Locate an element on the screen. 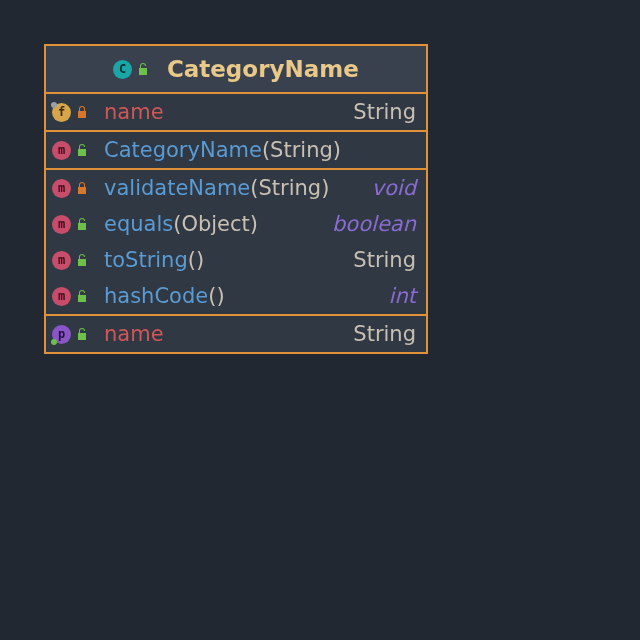 Image resolution: width=640 pixels, height=640 pixels. class-header: C CategoryName is located at coordinates (236, 69).